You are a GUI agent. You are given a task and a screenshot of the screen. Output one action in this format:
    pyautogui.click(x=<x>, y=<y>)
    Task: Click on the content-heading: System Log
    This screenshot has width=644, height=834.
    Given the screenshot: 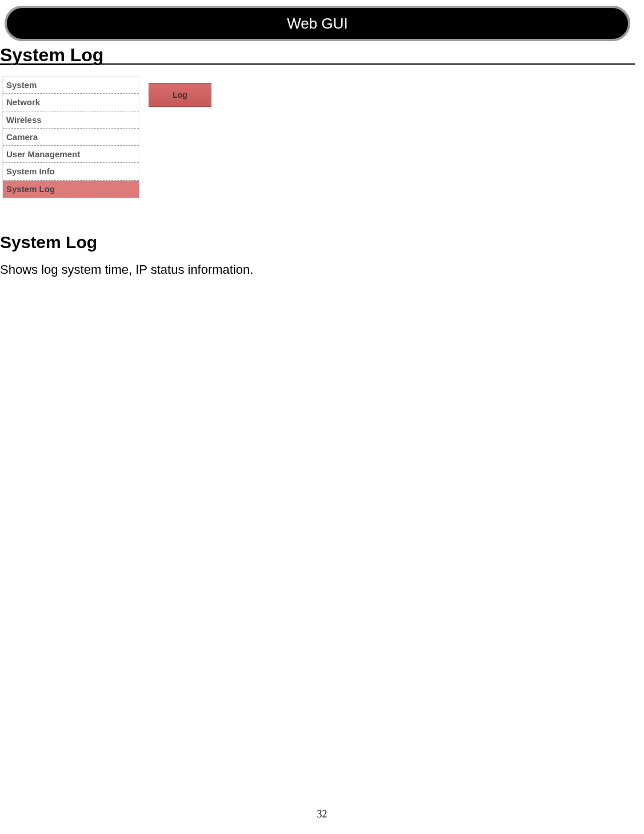 What is the action you would take?
    pyautogui.click(x=318, y=242)
    